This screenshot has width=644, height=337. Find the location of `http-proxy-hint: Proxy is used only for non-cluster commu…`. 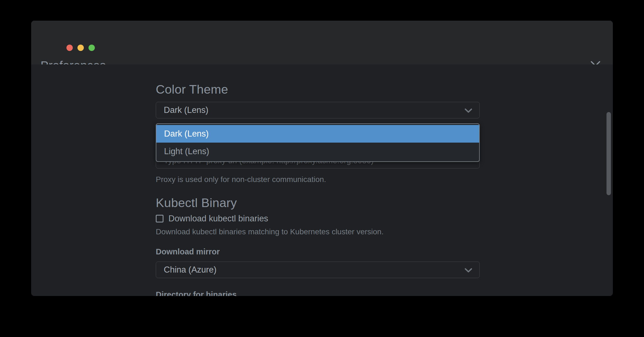

http-proxy-hint: Proxy is used only for non-cluster commu… is located at coordinates (241, 180).